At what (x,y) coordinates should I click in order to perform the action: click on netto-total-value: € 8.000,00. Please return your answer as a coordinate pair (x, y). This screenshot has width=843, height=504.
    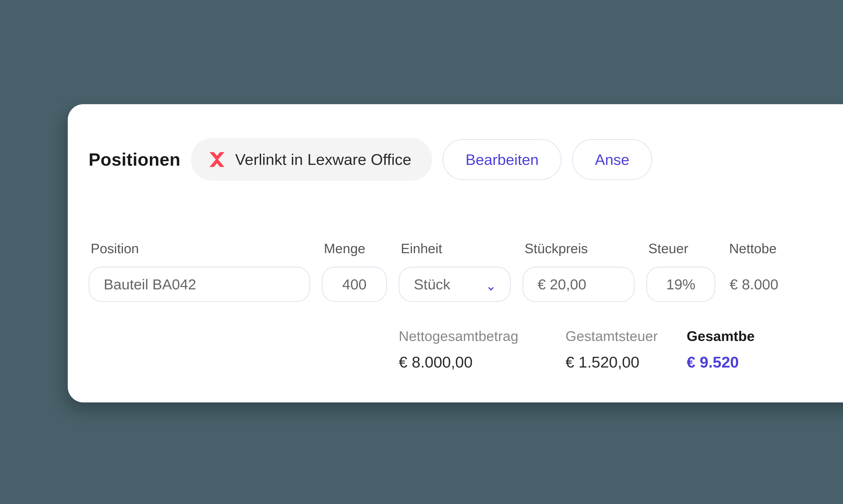
    Looking at the image, I should click on (476, 362).